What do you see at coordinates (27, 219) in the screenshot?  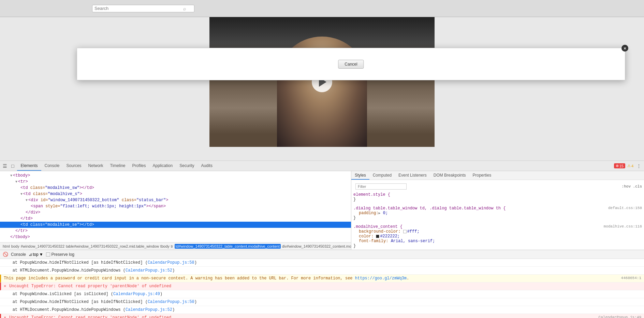 I see `tag-text: </td>` at bounding box center [27, 219].